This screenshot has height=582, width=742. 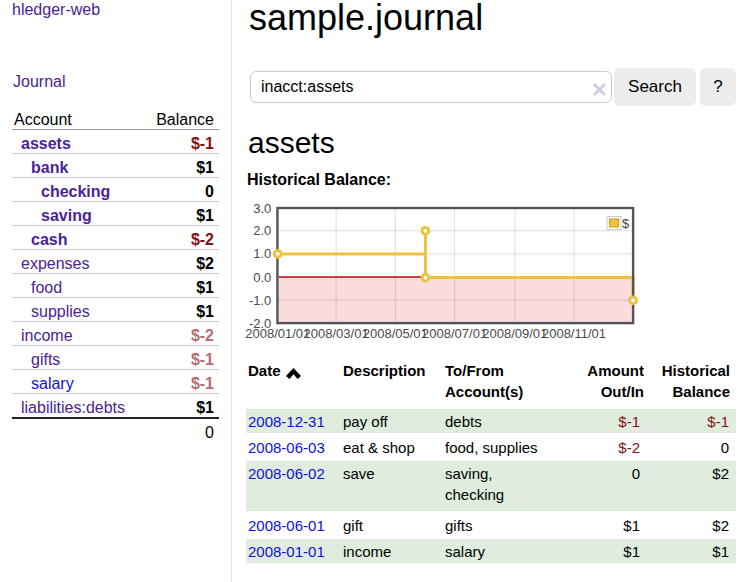 I want to click on svg-text: 2.0, so click(x=262, y=230).